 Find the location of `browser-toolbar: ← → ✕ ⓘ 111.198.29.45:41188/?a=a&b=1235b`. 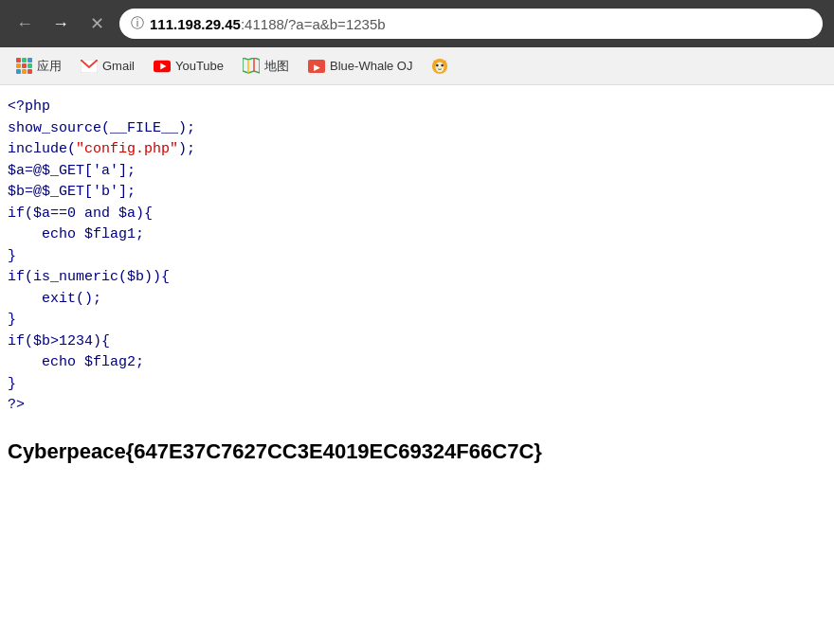

browser-toolbar: ← → ✕ ⓘ 111.198.29.45:41188/?a=a&b=1235b is located at coordinates (417, 24).